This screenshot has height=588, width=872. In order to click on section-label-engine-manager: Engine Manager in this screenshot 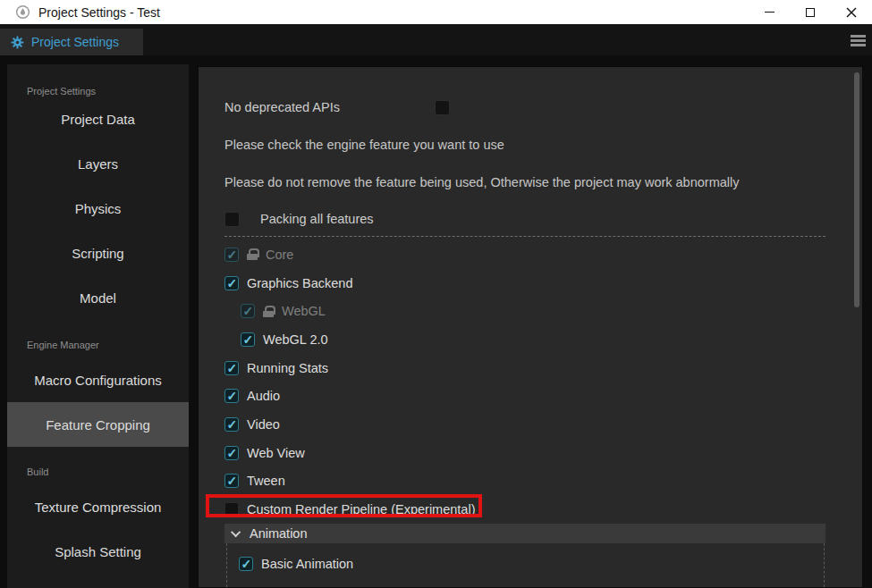, I will do `click(98, 335)`.